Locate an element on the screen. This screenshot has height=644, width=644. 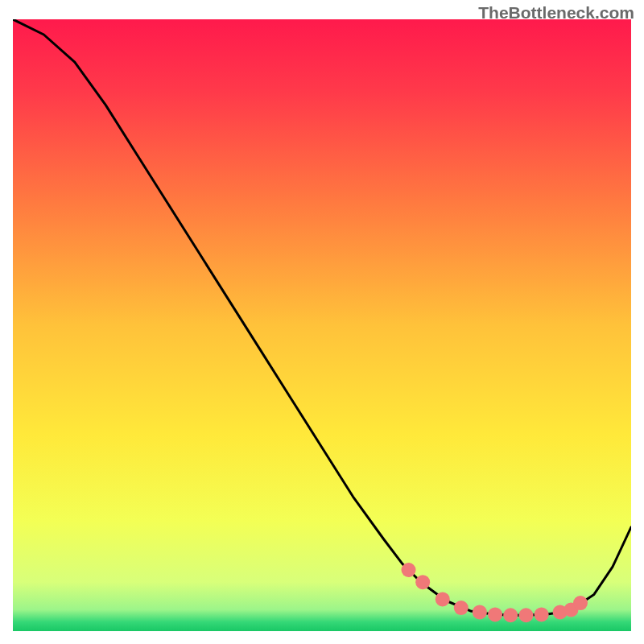
watermark-text: TheBottleneck.com is located at coordinates (556, 13).